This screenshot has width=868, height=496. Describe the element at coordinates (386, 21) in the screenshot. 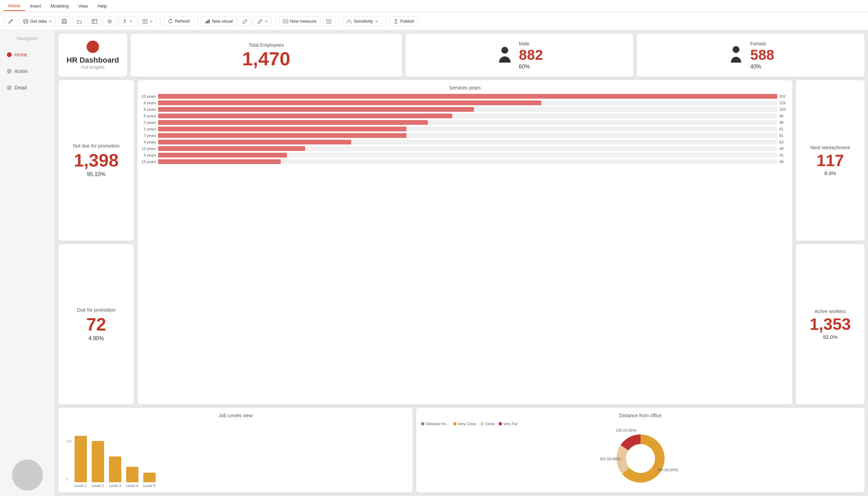

I see `separator5` at that location.